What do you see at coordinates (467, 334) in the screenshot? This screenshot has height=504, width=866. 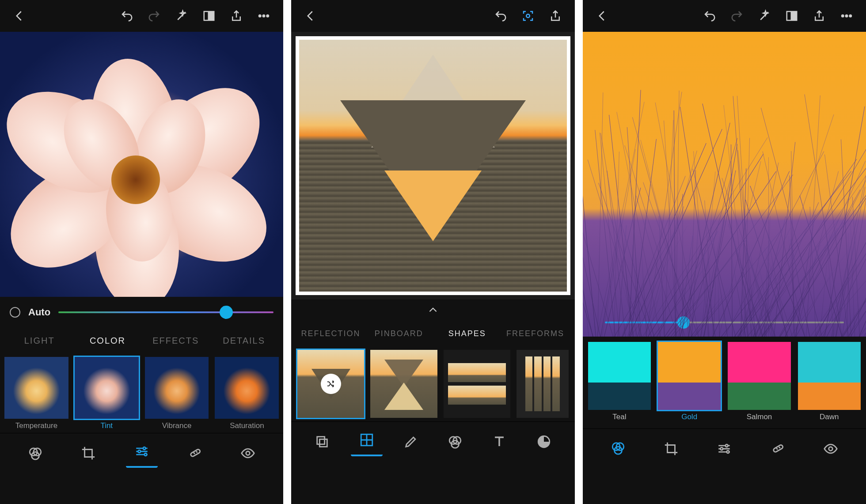 I see `tab-shapes: SHAPES` at bounding box center [467, 334].